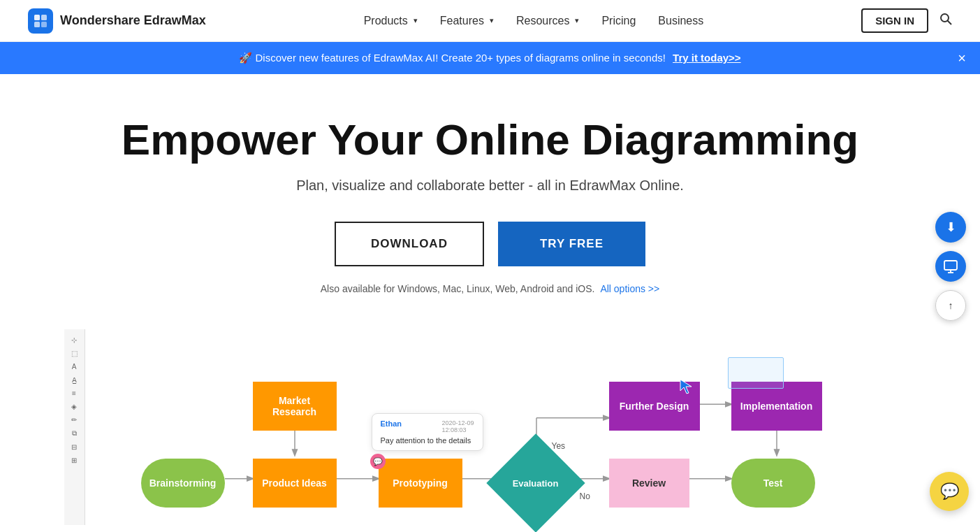 The height and width of the screenshot is (532, 980). Describe the element at coordinates (295, 483) in the screenshot. I see `node-product-ideas: Product Ideas` at that location.